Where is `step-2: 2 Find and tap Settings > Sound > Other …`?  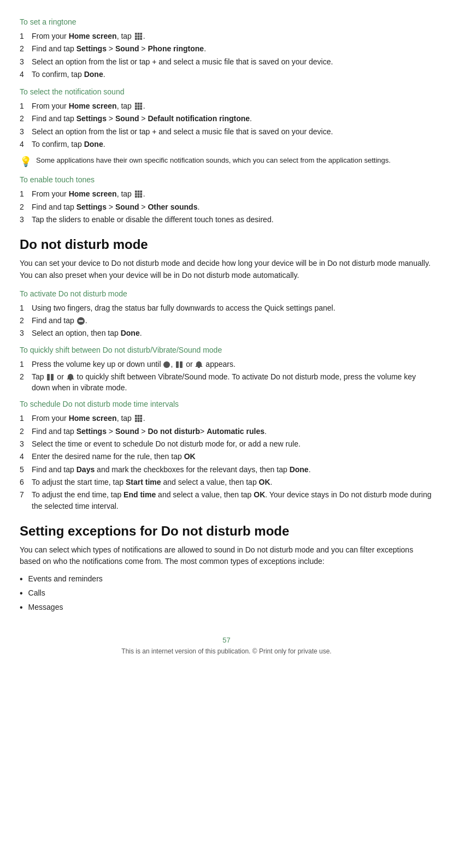 step-2: 2 Find and tap Settings > Sound > Other … is located at coordinates (226, 207).